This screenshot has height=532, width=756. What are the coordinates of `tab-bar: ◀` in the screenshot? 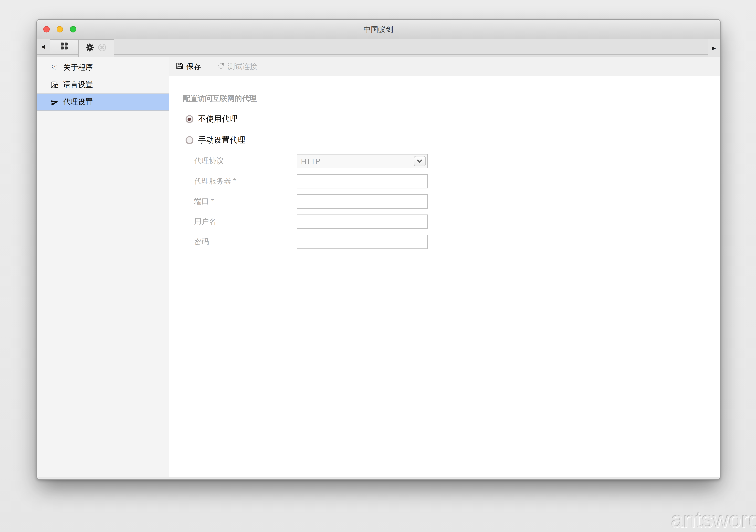 It's located at (378, 48).